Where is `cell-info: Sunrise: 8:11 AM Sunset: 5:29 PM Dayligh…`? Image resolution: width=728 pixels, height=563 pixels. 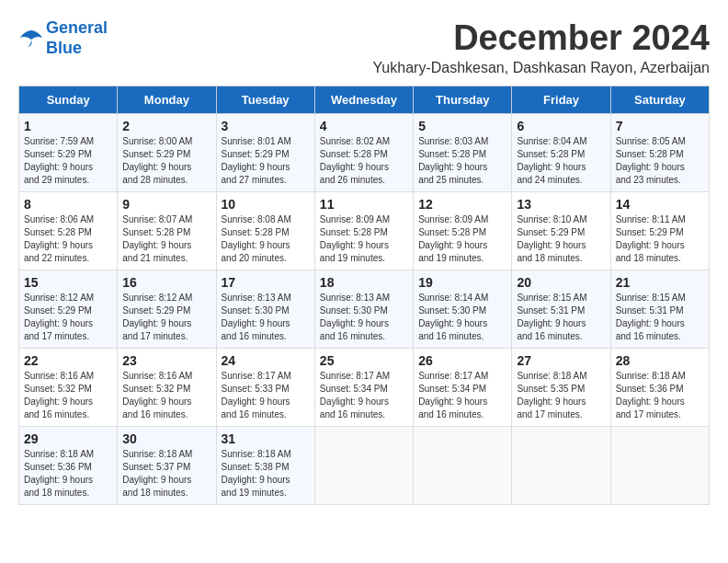 cell-info: Sunrise: 8:11 AM Sunset: 5:29 PM Dayligh… is located at coordinates (660, 239).